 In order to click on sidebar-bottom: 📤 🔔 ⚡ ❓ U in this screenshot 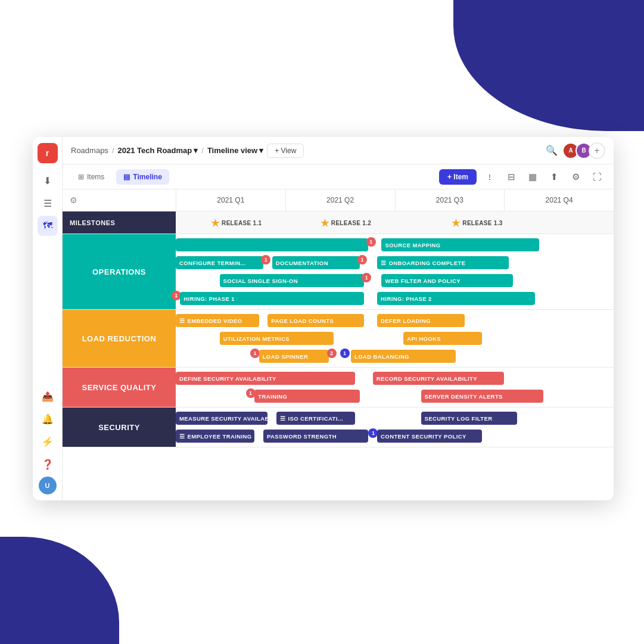, I will do `click(48, 440)`.